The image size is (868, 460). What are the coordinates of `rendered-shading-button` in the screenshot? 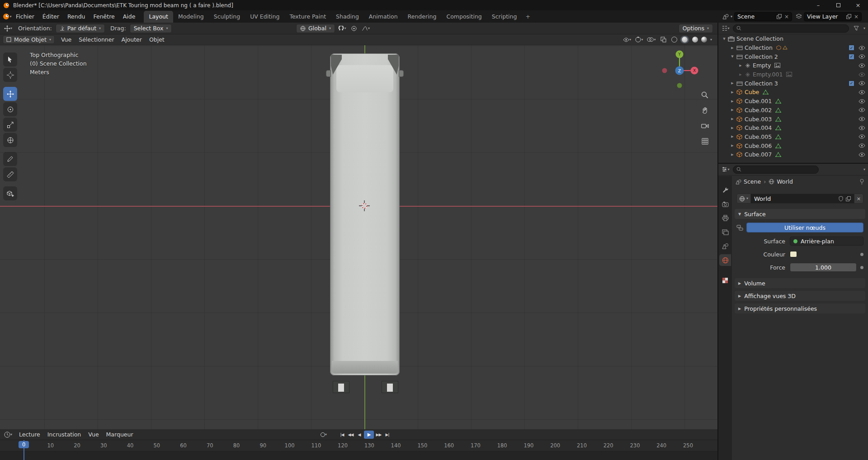 It's located at (704, 40).